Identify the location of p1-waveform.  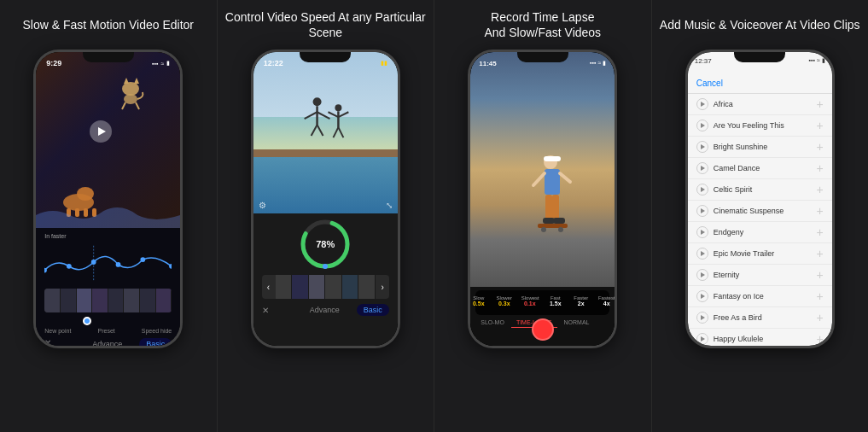
(108, 262).